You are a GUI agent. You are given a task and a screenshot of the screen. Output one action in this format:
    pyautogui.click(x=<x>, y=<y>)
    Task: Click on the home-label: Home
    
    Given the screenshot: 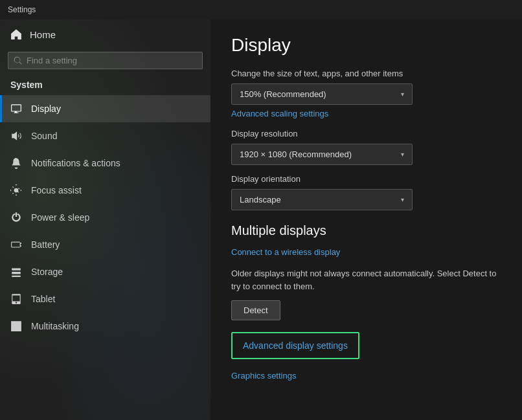 What is the action you would take?
    pyautogui.click(x=43, y=35)
    